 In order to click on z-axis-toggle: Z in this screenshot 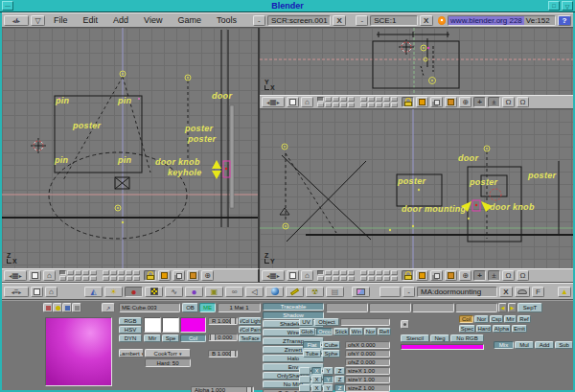, I will do `click(339, 380)`.